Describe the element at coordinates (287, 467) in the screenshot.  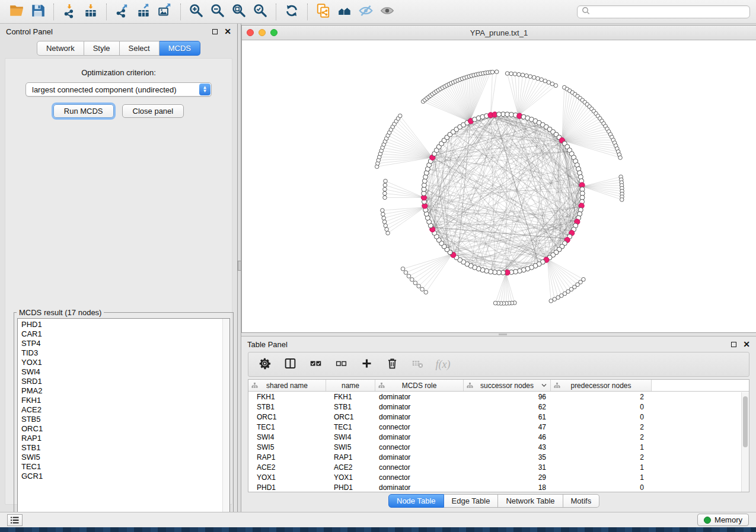
I see `cell-shared: ACE2` at that location.